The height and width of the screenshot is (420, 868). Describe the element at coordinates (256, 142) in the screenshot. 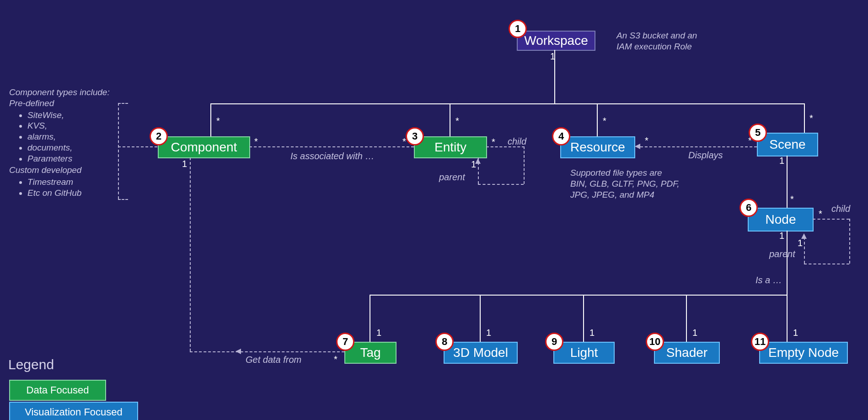

I see `card-assoc-left-star: *` at that location.